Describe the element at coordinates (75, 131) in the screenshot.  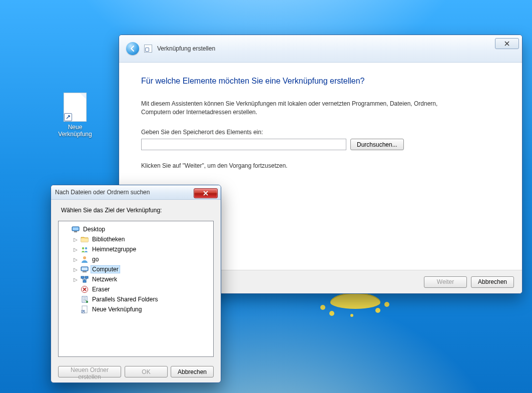
I see `desktop-icon-label: Neue Verknüpfung` at that location.